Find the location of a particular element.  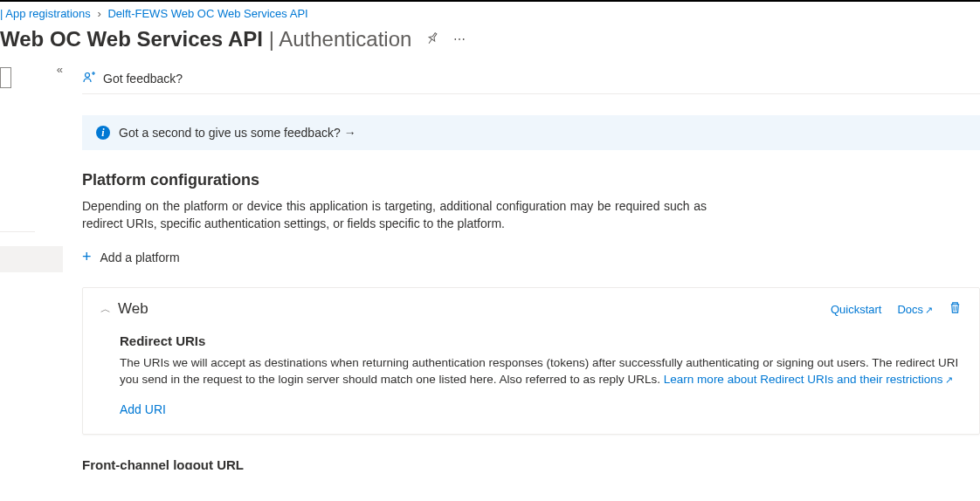

page-title: Web OC Web Services API | Authentication is located at coordinates (206, 39).